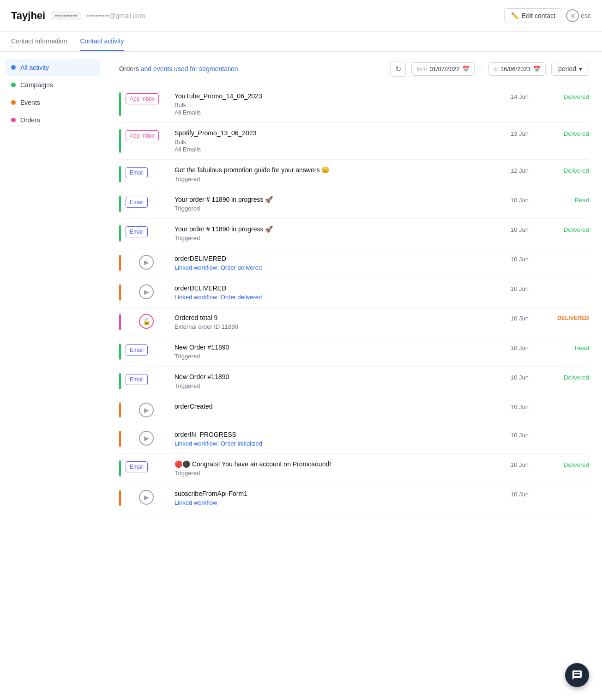 The width and height of the screenshot is (602, 700). Describe the element at coordinates (354, 104) in the screenshot. I see `list-item: App Inbox YouTube_Promo_14_06_2023 BulkA…` at that location.